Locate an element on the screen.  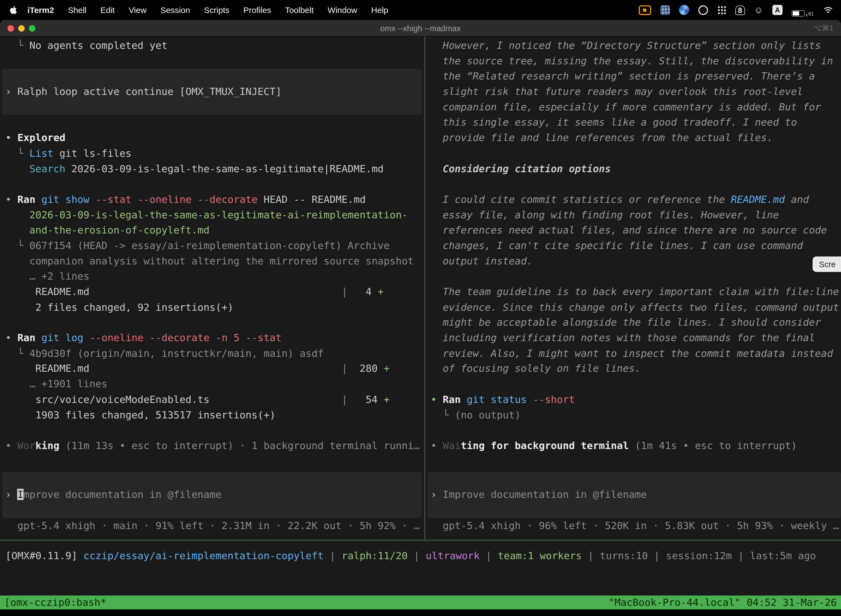
text-run: Ran is located at coordinates (451, 399).